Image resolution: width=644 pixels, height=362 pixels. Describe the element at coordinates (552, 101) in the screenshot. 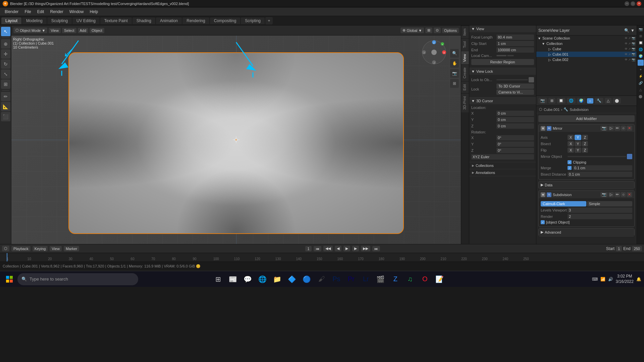

I see `prop-icon-output: ⊞` at that location.